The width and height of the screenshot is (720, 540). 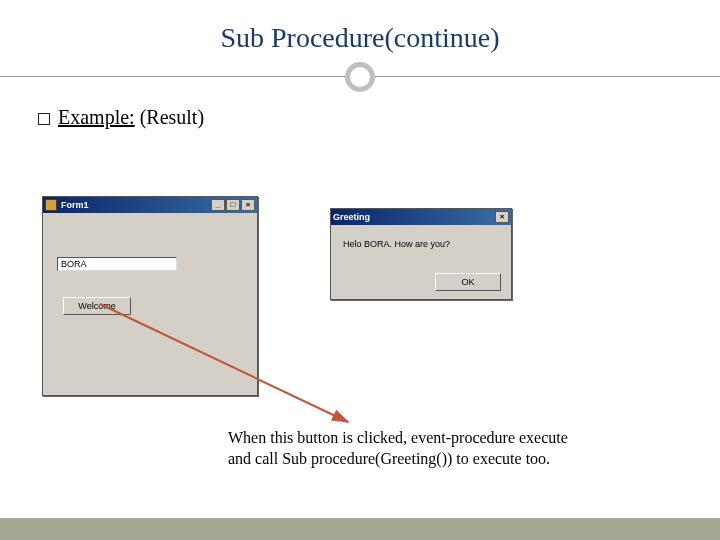 I want to click on circle-icon, so click(x=360, y=77).